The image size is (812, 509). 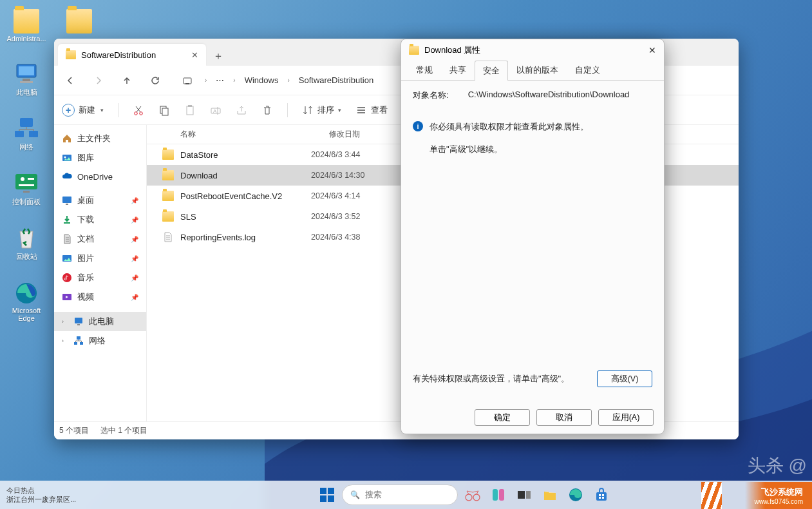 I want to click on desktop-recycle-bin: 回收站, so click(x=26, y=244).